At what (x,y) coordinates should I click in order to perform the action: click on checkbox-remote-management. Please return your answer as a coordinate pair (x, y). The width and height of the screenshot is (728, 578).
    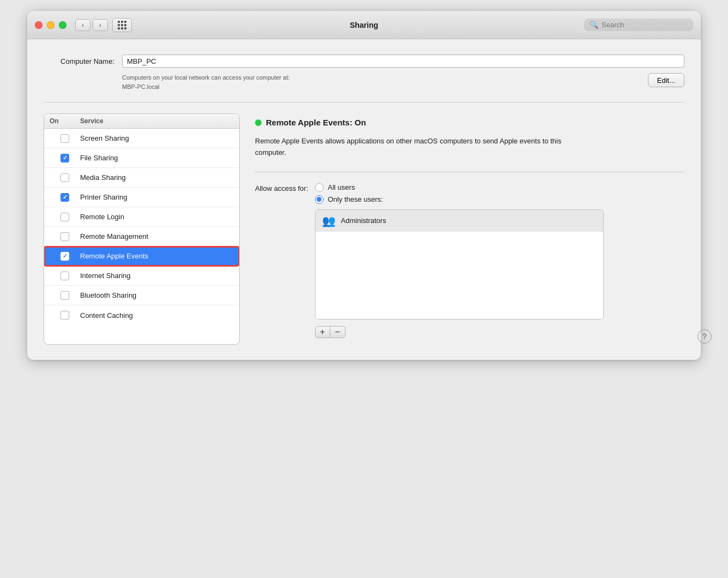
    Looking at the image, I should click on (65, 237).